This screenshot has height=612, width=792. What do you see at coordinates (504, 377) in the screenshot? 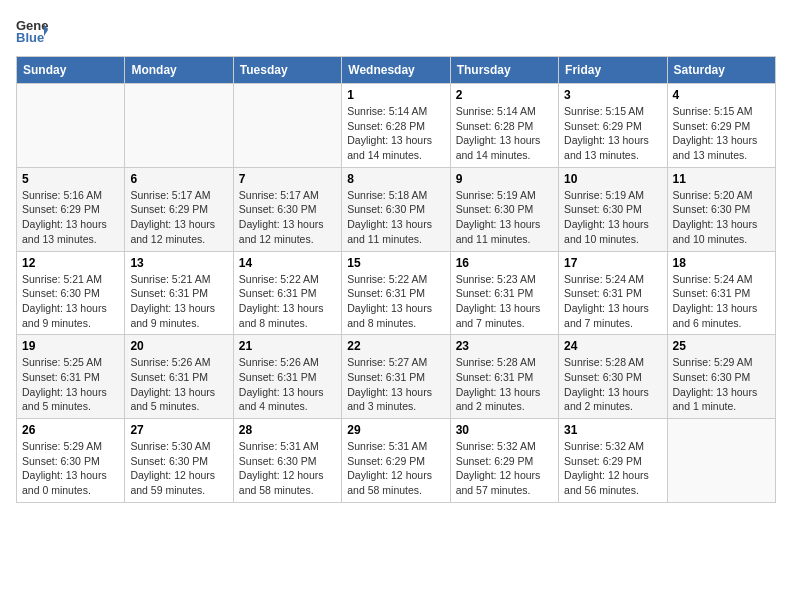
I see `day-cell: 23Sunrise: 5:28 AM Sunset: 6:31 PM Dayli…` at bounding box center [504, 377].